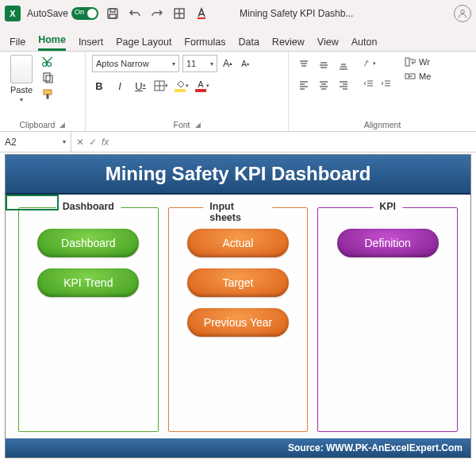  Describe the element at coordinates (238, 212) in the screenshot. I see `panel-title: Input sheets` at that location.